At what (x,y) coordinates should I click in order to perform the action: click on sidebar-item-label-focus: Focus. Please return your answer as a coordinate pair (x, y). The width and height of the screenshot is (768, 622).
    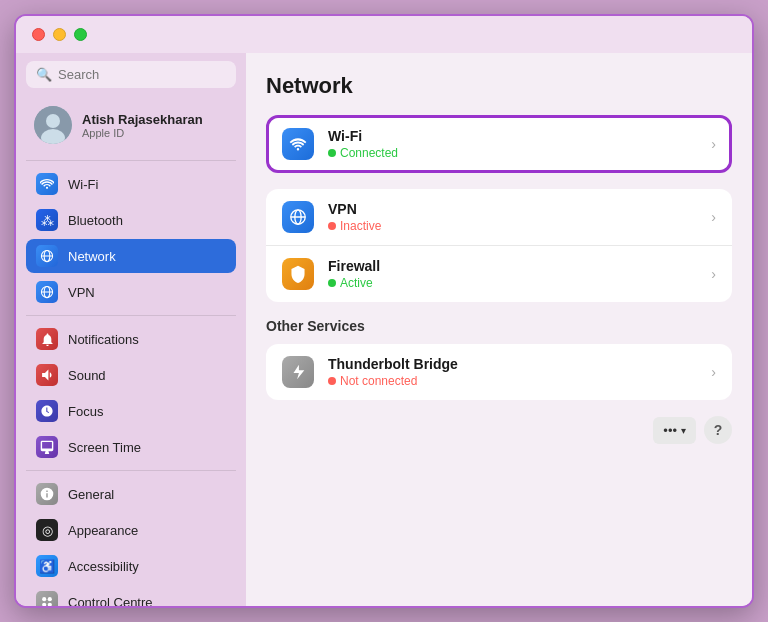
    Looking at the image, I should click on (86, 412).